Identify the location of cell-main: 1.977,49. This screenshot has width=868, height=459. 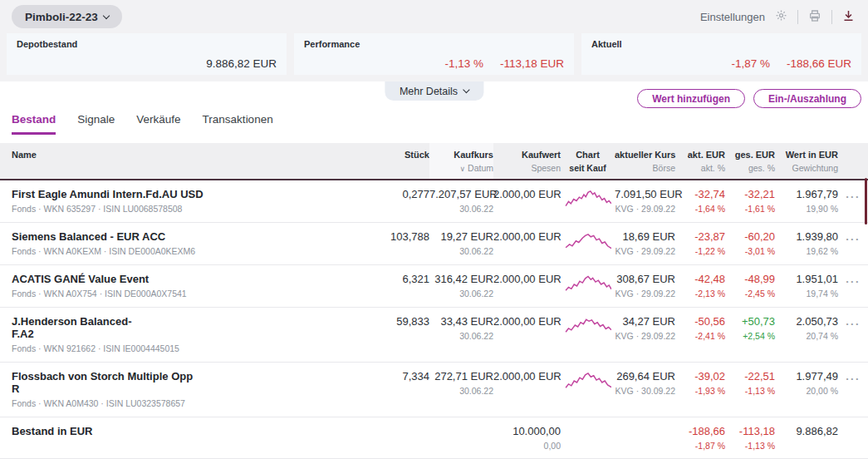
(807, 376).